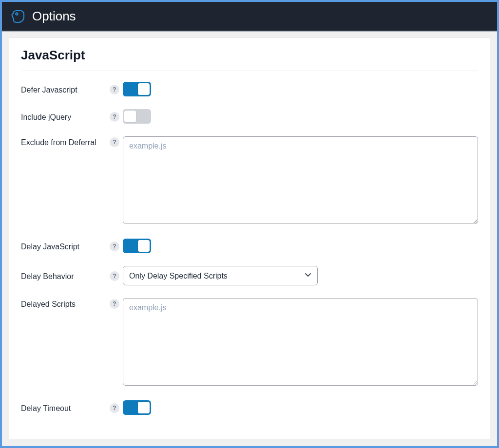 The height and width of the screenshot is (448, 499). What do you see at coordinates (63, 246) in the screenshot?
I see `label-delay-javascript: Delay JavaScript` at bounding box center [63, 246].